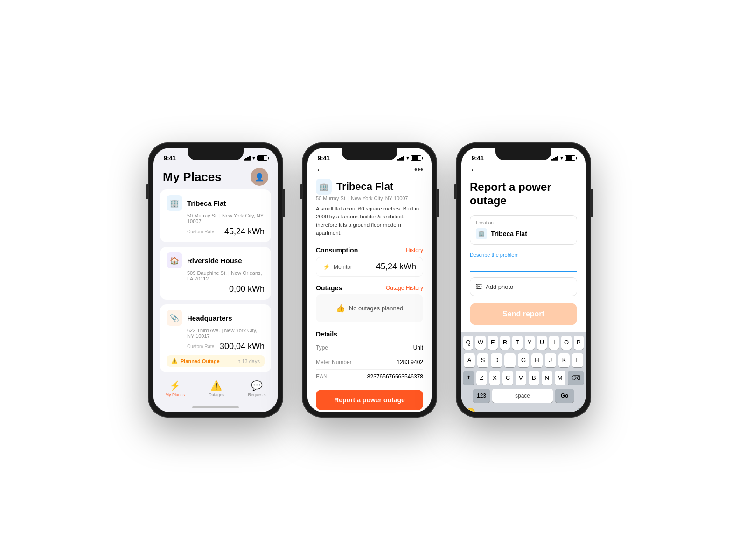 This screenshot has height=560, width=739. Describe the element at coordinates (523, 372) in the screenshot. I see `keyboard: Q W E R T Y U I O P A S` at that location.